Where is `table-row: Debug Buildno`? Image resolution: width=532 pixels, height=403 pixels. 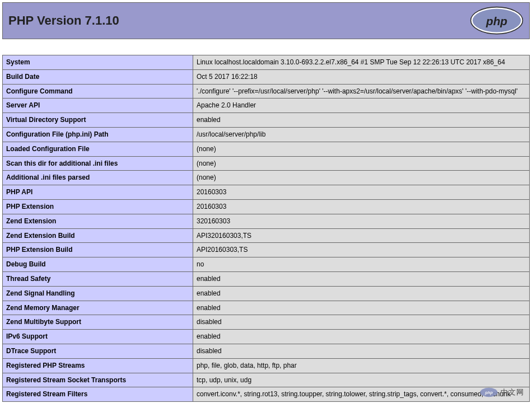 table-row: Debug Buildno is located at coordinates (267, 265).